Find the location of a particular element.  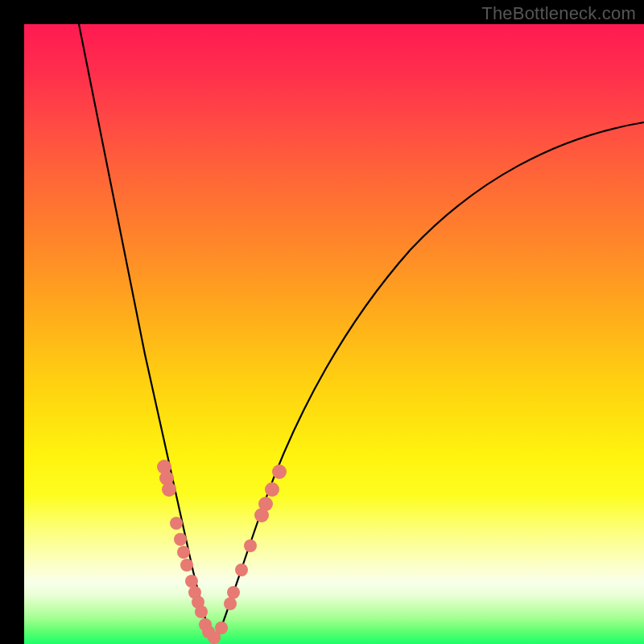

dot-r8 is located at coordinates (279, 472).